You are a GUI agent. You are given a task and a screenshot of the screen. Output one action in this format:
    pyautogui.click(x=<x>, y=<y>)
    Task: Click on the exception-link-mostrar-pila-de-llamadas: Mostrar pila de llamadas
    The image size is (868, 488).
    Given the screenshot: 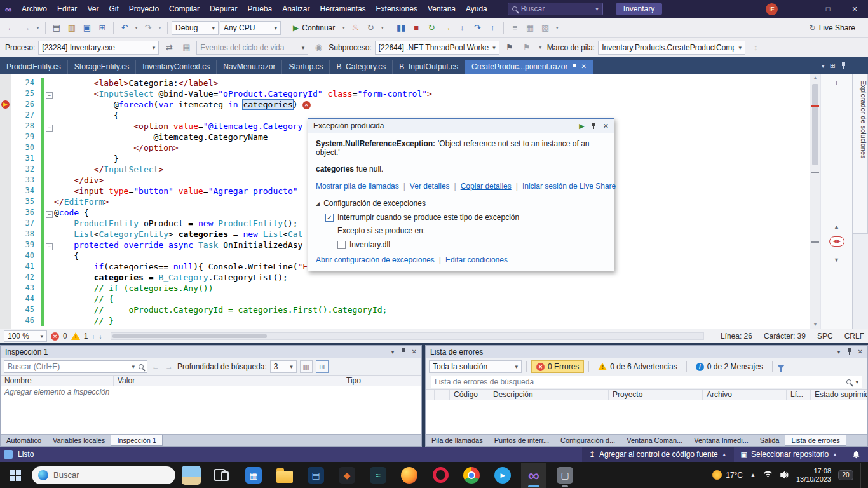 What is the action you would take?
    pyautogui.click(x=357, y=186)
    